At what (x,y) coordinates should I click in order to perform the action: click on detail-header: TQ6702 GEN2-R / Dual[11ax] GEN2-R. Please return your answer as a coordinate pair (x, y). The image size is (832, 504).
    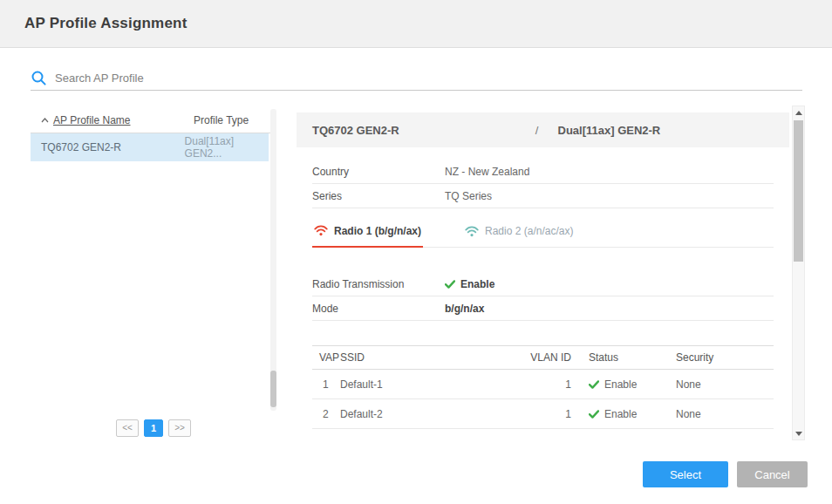
    Looking at the image, I should click on (542, 130).